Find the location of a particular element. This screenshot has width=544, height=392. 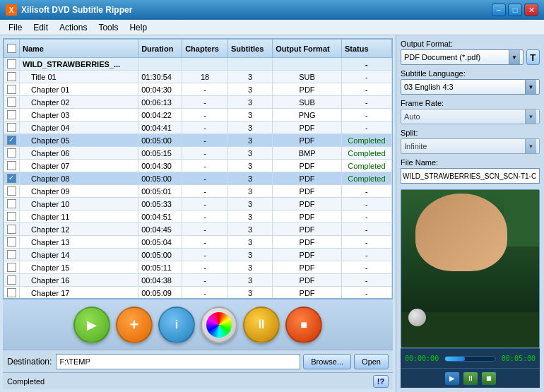

info-button: i is located at coordinates (177, 325).